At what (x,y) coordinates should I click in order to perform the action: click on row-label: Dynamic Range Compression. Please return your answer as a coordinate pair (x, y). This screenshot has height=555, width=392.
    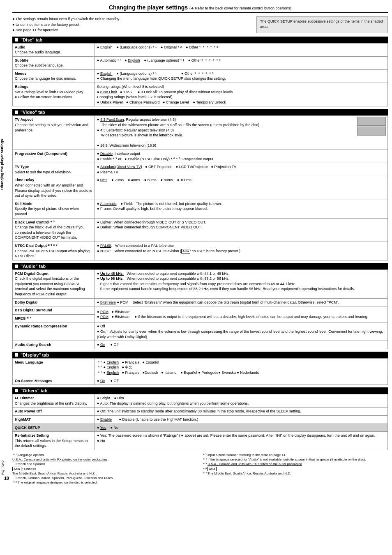
    Looking at the image, I should click on (53, 326).